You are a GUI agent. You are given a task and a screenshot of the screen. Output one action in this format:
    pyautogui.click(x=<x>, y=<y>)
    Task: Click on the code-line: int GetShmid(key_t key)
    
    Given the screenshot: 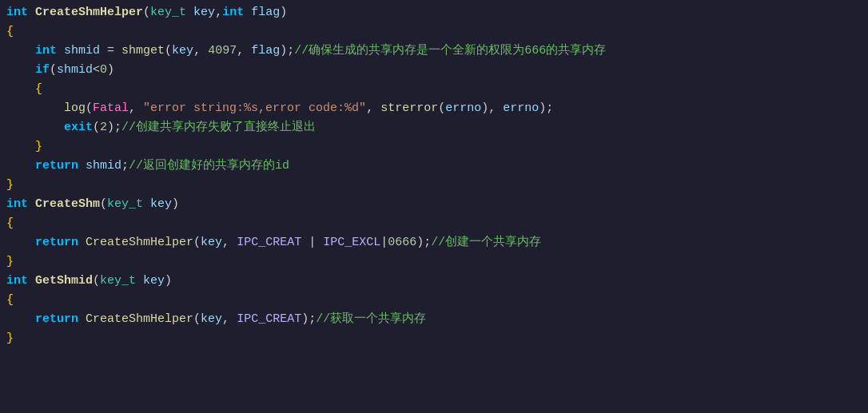 What is the action you would take?
    pyautogui.click(x=434, y=281)
    